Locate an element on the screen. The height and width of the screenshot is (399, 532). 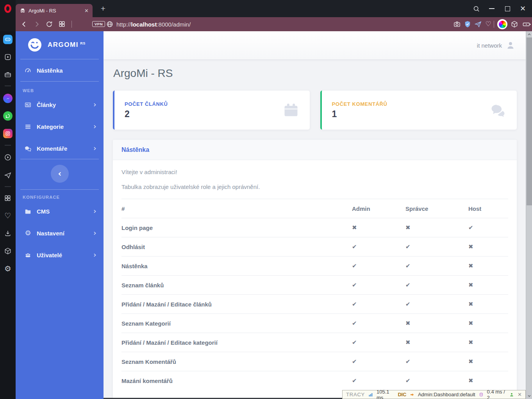
tracy-time: 105.1 ms is located at coordinates (386, 394).